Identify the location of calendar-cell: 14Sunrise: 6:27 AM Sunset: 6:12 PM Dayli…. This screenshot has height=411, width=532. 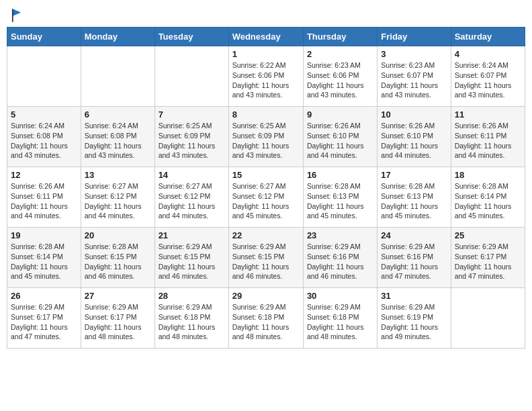
(191, 197).